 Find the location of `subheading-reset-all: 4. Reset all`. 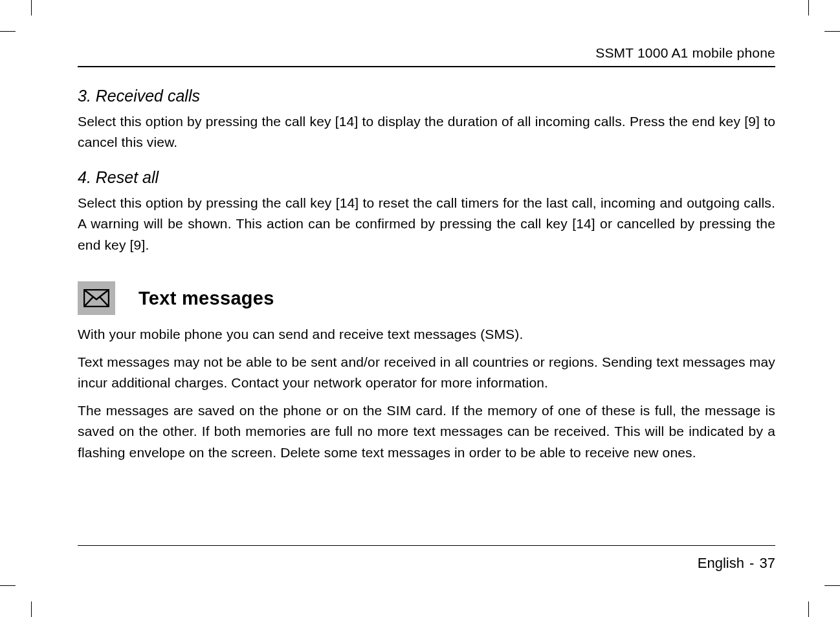

subheading-reset-all: 4. Reset all is located at coordinates (426, 177).